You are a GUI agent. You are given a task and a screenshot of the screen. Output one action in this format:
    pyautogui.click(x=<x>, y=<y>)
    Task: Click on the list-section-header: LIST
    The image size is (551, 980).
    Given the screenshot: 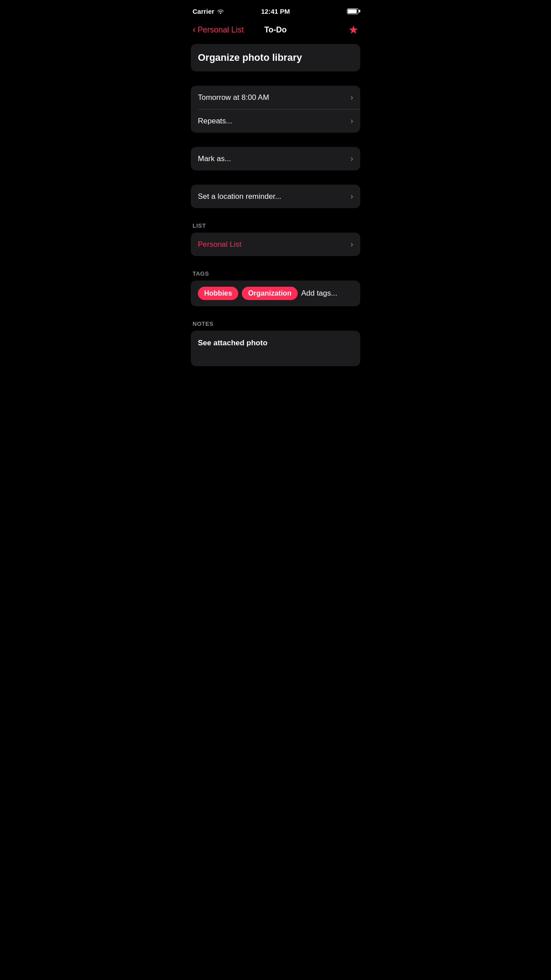 What is the action you would take?
    pyautogui.click(x=276, y=225)
    